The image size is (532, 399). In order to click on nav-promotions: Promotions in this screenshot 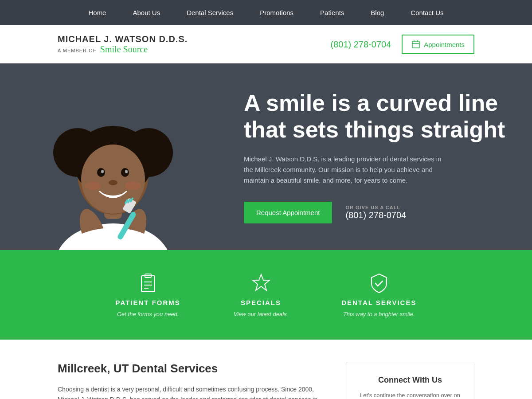, I will do `click(277, 12)`.